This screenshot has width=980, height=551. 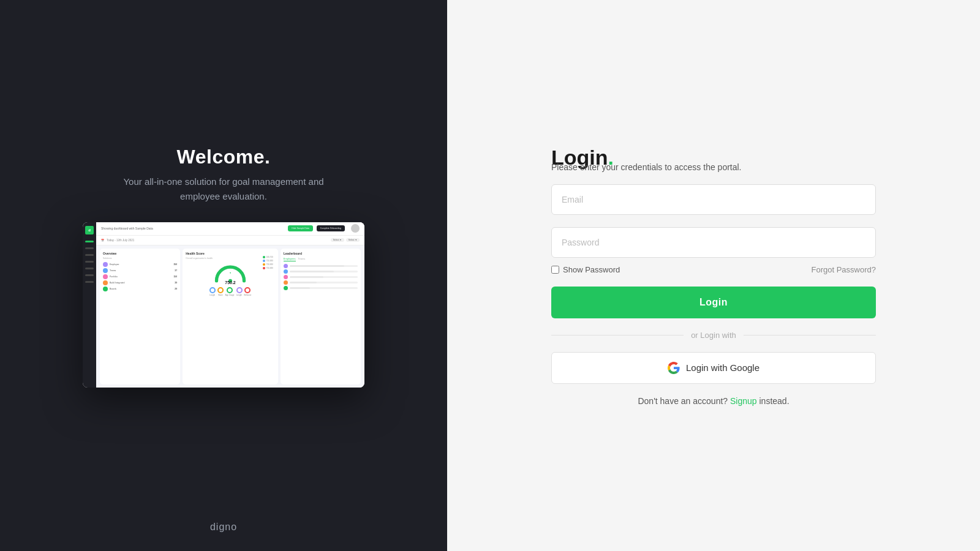 I want to click on hide-sample-label: Hide Sample Data, so click(x=300, y=228).